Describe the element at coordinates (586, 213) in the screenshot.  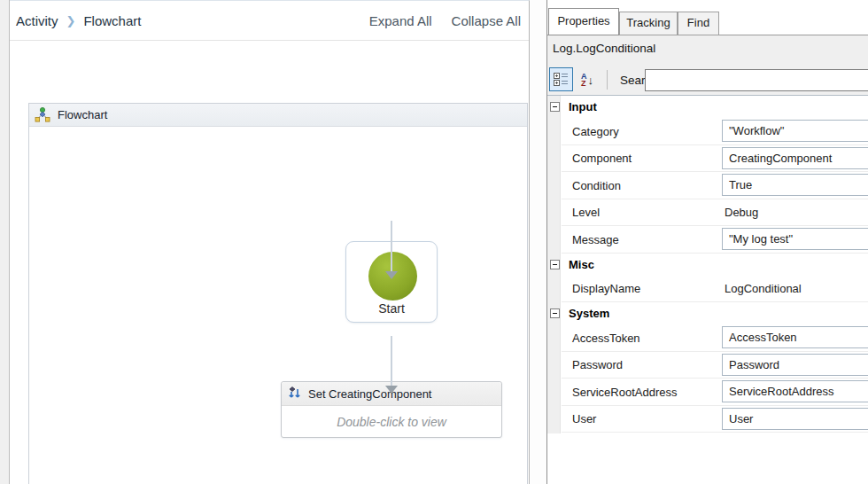
I see `property-label: Level` at that location.